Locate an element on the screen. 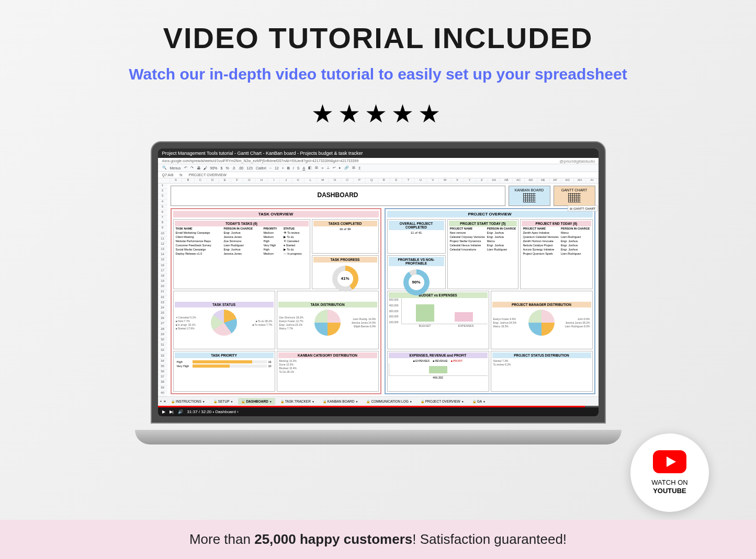 This screenshot has height=559, width=756. row-numbers: 1234567891011121314151617181920212223242… is located at coordinates (163, 290).